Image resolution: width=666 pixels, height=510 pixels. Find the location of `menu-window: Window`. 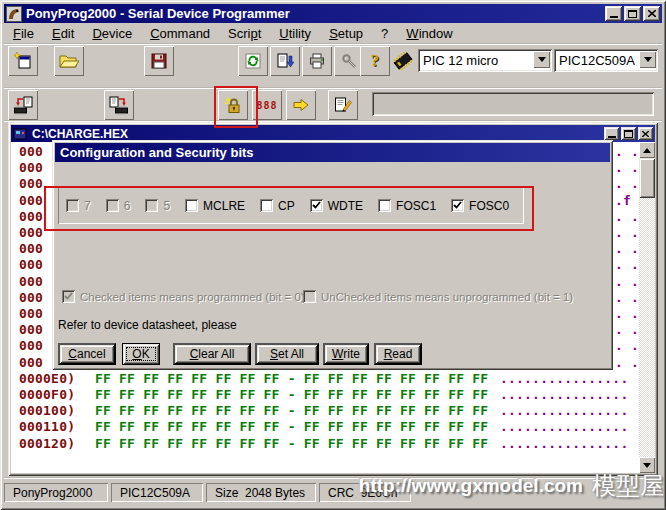

menu-window: Window is located at coordinates (429, 34).